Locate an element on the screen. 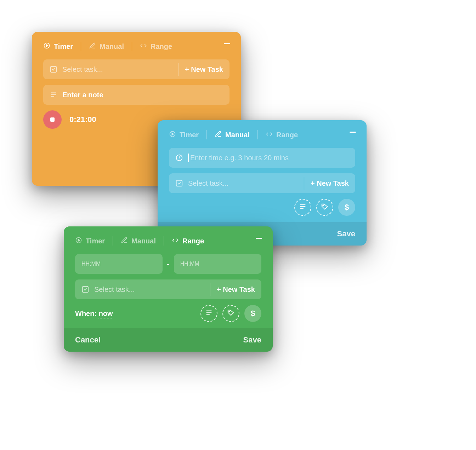  action-row: $ is located at coordinates (262, 207).